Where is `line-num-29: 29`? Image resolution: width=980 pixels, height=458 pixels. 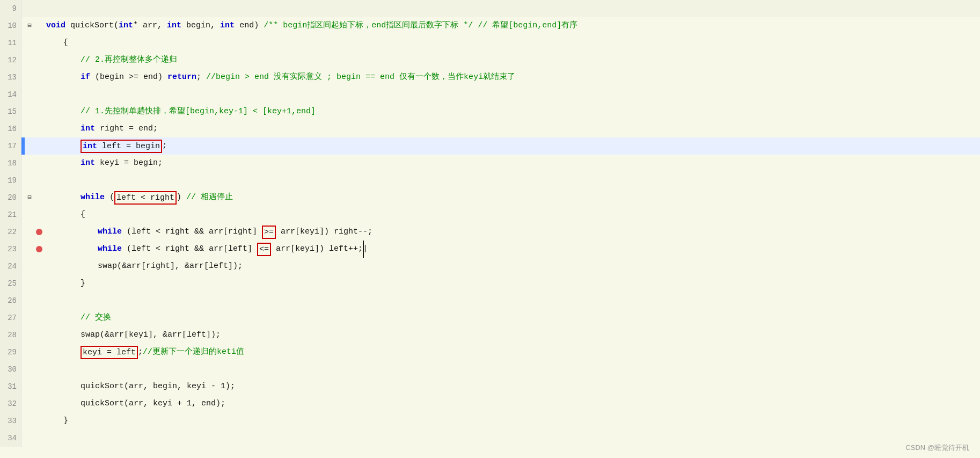
line-num-29: 29 is located at coordinates (11, 352).